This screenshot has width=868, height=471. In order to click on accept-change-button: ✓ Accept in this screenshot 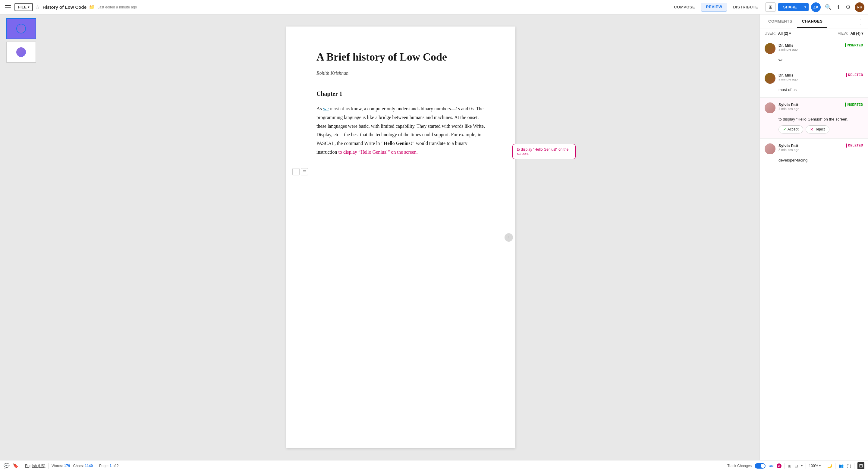, I will do `click(791, 129)`.